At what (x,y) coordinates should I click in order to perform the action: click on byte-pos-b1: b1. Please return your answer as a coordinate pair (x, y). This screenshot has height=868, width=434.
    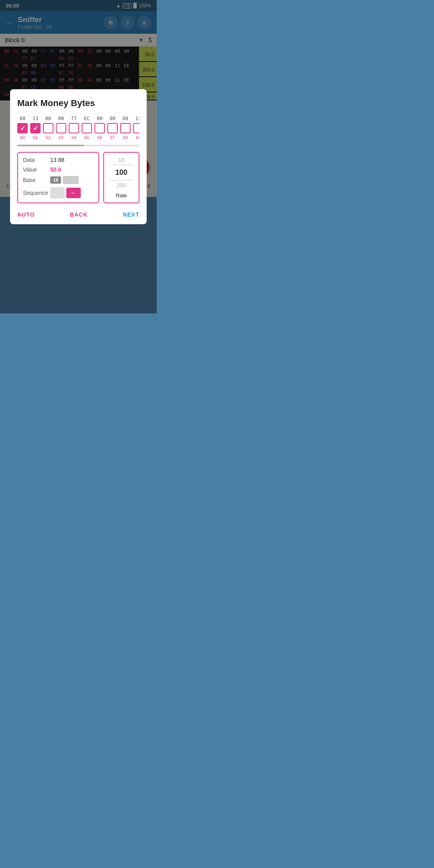
    Looking at the image, I should click on (35, 137).